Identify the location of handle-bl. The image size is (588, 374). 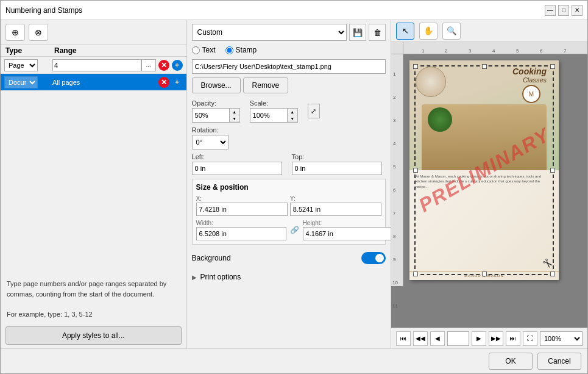
(416, 274).